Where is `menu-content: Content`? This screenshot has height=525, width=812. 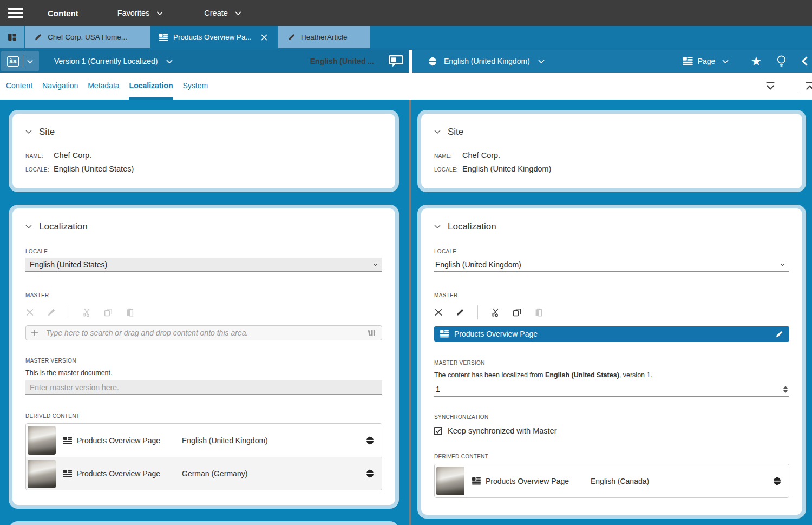 menu-content: Content is located at coordinates (63, 13).